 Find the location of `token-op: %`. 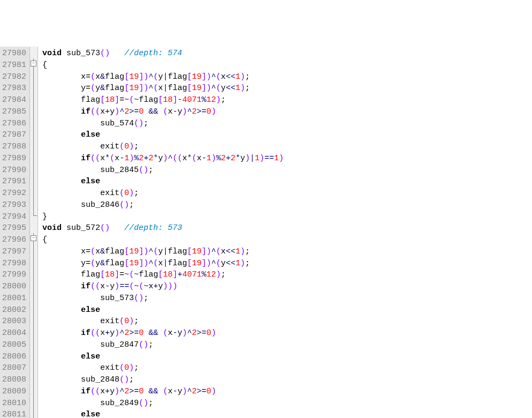

token-op: % is located at coordinates (204, 274).